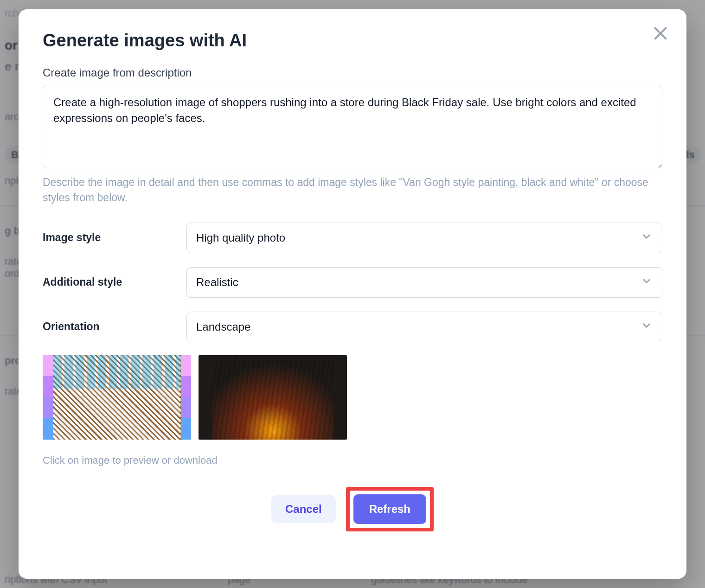 This screenshot has height=588, width=705. What do you see at coordinates (352, 190) in the screenshot?
I see `description-hint: Describe the image in detail and then us…` at bounding box center [352, 190].